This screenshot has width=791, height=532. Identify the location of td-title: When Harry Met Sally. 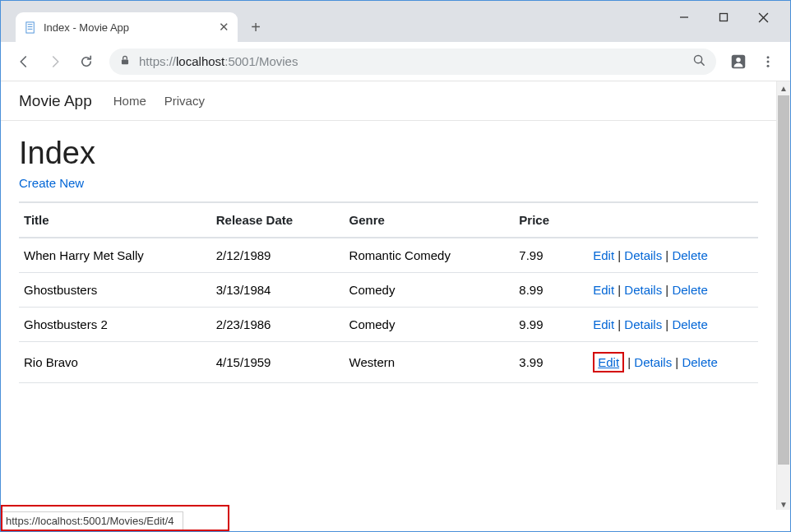
(115, 255).